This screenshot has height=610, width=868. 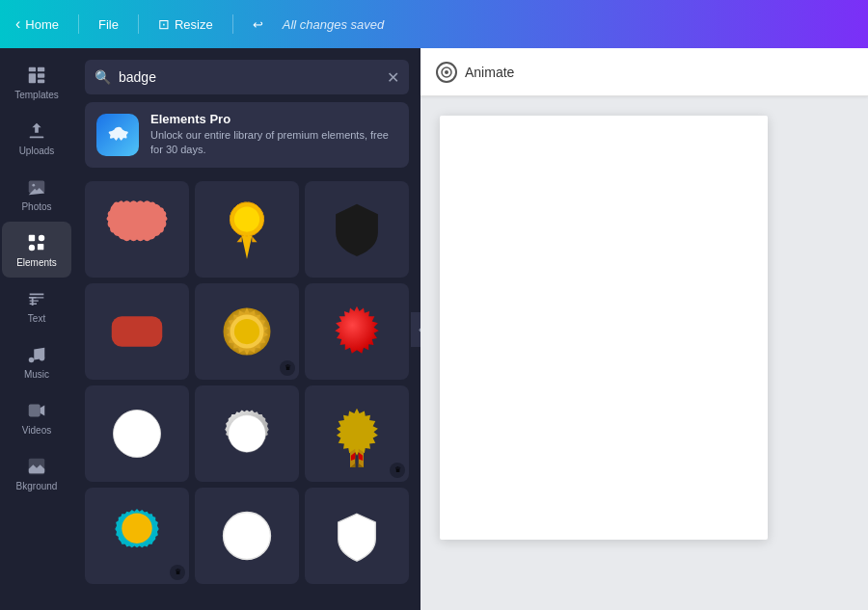 I want to click on sidebar-item-templates: Templates, so click(x=37, y=82).